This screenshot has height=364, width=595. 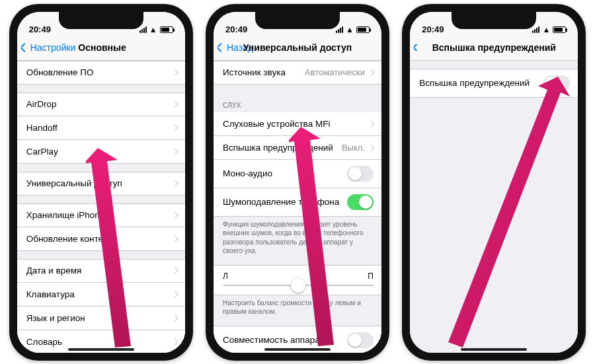 What do you see at coordinates (101, 128) in the screenshot?
I see `row-handoff: Handoff` at bounding box center [101, 128].